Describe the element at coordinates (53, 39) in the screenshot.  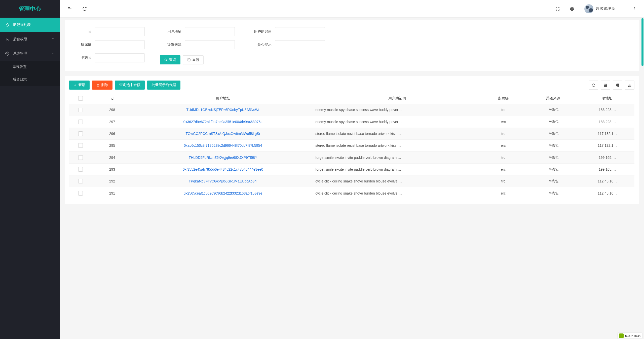
I see `chevron-down-icon` at that location.